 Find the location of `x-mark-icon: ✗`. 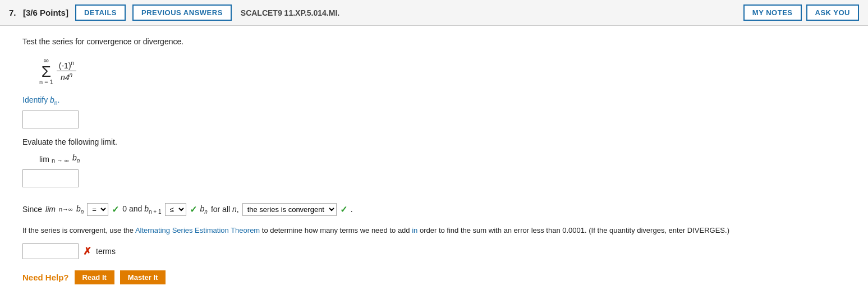

x-mark-icon: ✗ is located at coordinates (88, 251).